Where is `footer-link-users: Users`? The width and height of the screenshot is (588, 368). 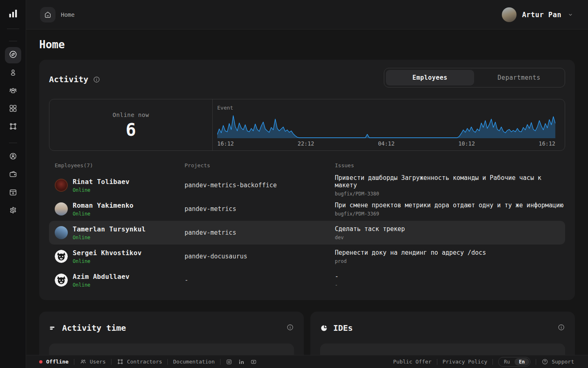 footer-link-users: Users is located at coordinates (93, 361).